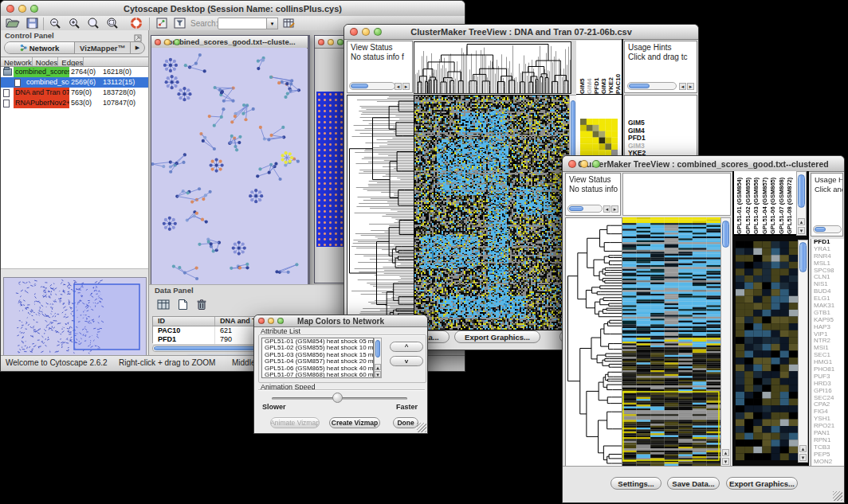 The image size is (848, 504). Describe the element at coordinates (671, 342) in the screenshot. I see `tv2-heatmap` at that location.